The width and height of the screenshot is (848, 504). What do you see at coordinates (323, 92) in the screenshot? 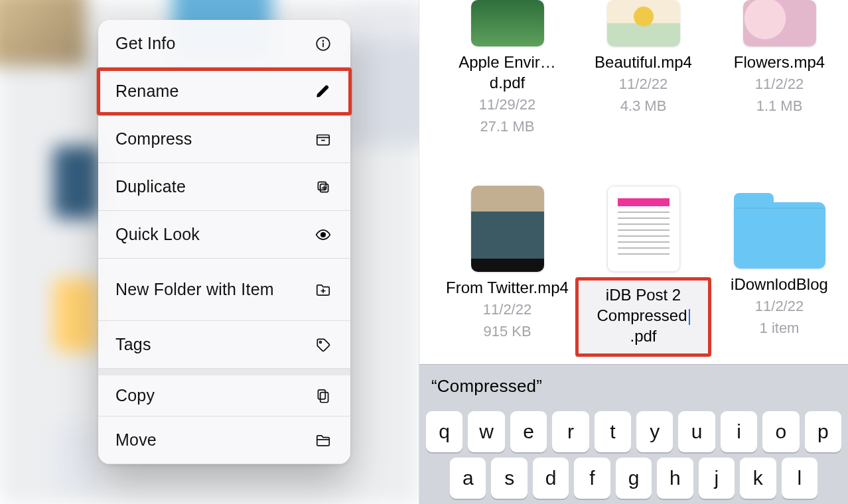
I see `pencil-icon` at bounding box center [323, 92].